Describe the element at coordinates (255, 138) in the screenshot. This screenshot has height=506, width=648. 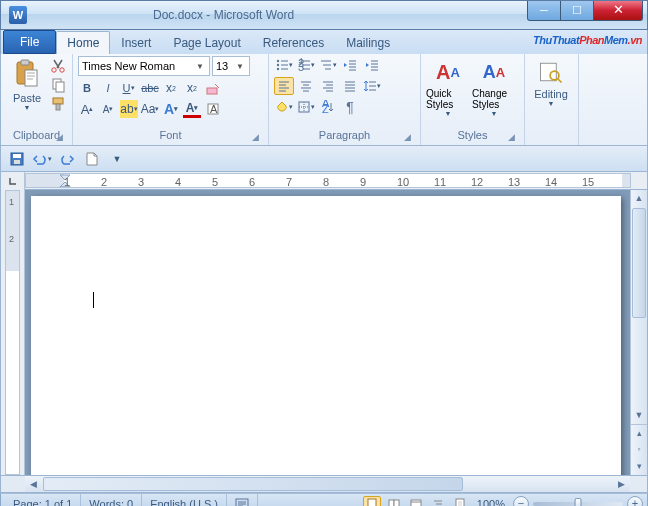
I see `font-dialog-launcher: ◢` at that location.